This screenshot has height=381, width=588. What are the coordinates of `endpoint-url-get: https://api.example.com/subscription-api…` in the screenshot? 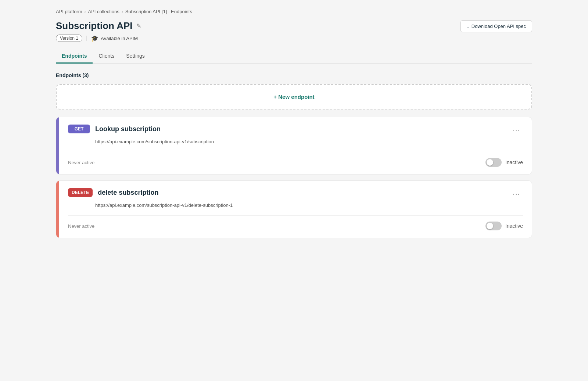 It's located at (295, 142).